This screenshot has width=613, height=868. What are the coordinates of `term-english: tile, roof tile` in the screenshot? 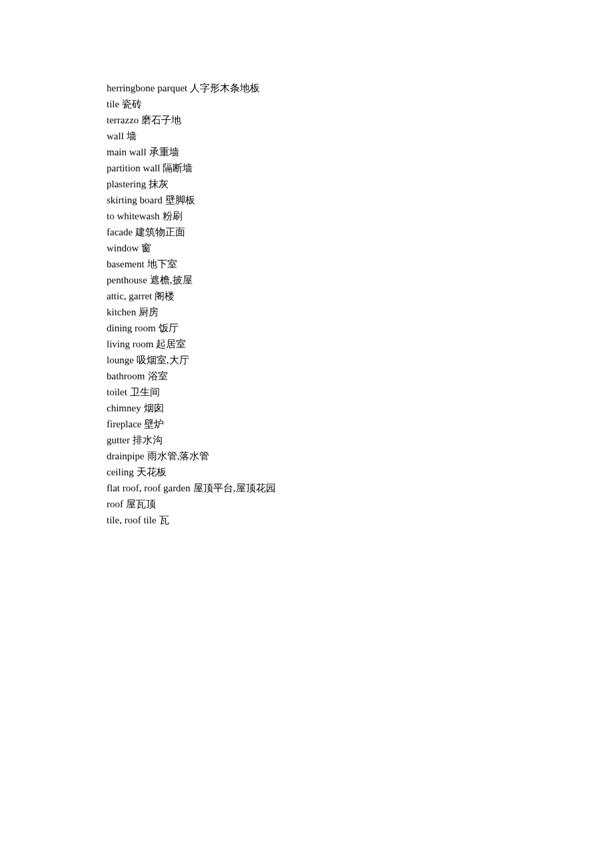 It's located at (132, 520).